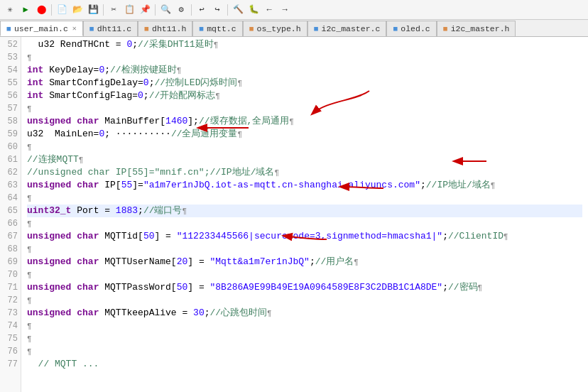  What do you see at coordinates (305, 211) in the screenshot?
I see `code-line-65: uint32_t Port = 1883;//端口号¶` at bounding box center [305, 211].